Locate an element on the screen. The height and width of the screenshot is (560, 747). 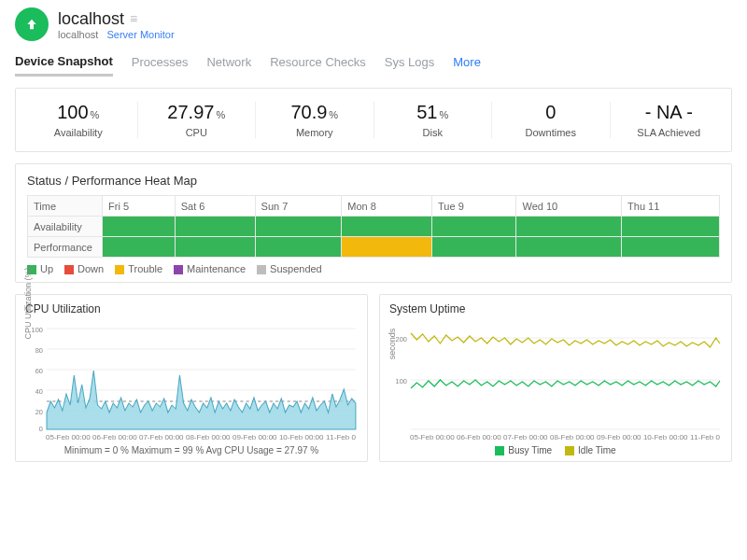
cpu-xticks: 05-Feb 00:00 06-Feb 00:00 07-Feb 00:00 0… is located at coordinates (191, 437).